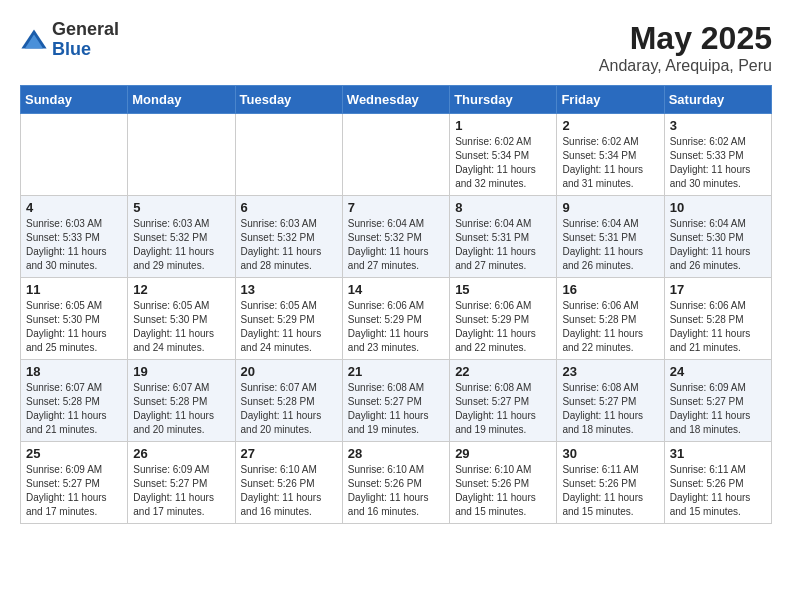  Describe the element at coordinates (396, 483) in the screenshot. I see `calendar-cell: 28Sunrise: 6:10 AM Sunset: 5:26 PM Dayli…` at that location.